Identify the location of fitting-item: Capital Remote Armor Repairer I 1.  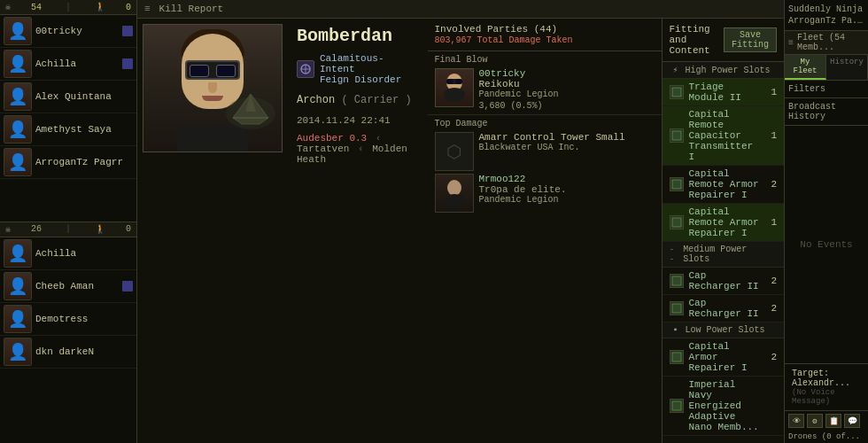
(724, 223).